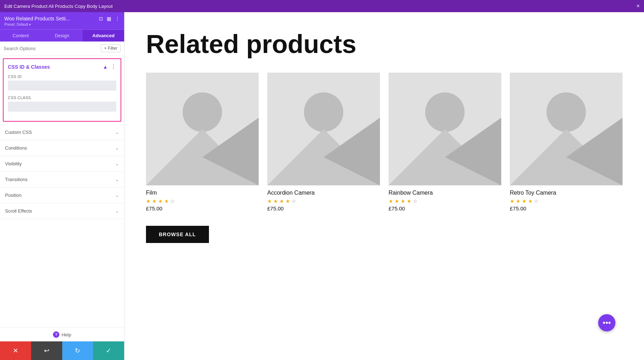  I want to click on accordion-transitions: Transitions ⌄, so click(62, 180).